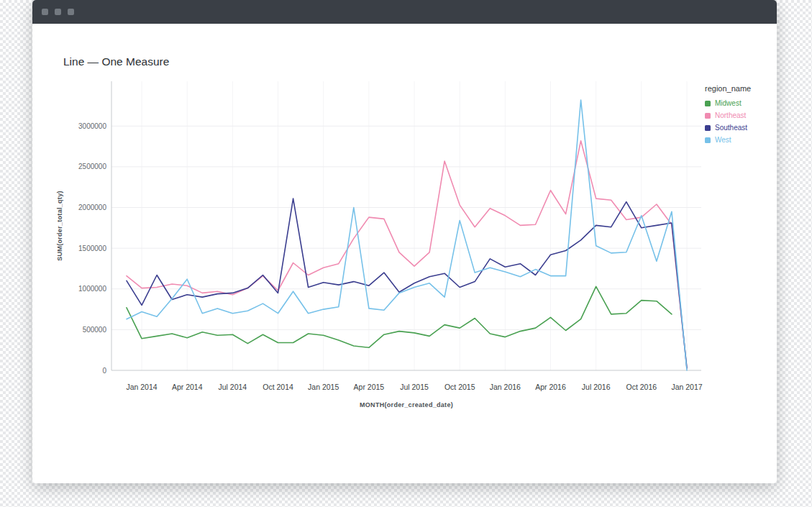  What do you see at coordinates (505, 387) in the screenshot?
I see `x-tick-label: Jan 2016` at bounding box center [505, 387].